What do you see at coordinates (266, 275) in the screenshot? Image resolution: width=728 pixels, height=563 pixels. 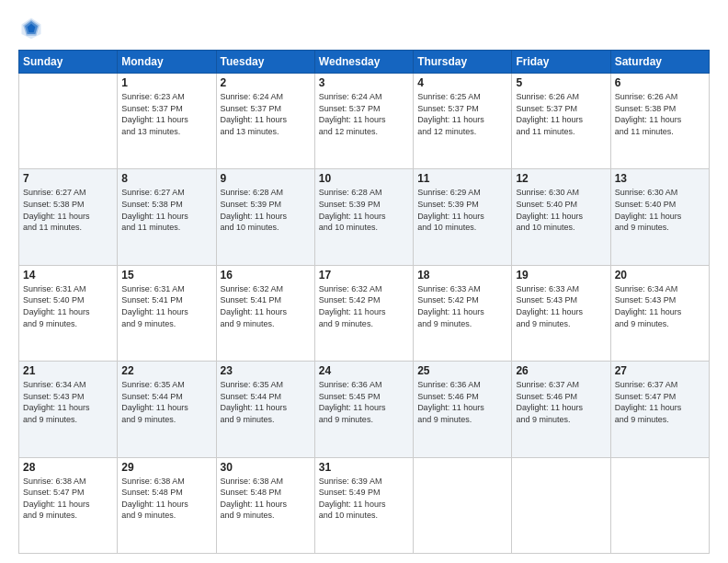 I see `day-number: 16` at bounding box center [266, 275].